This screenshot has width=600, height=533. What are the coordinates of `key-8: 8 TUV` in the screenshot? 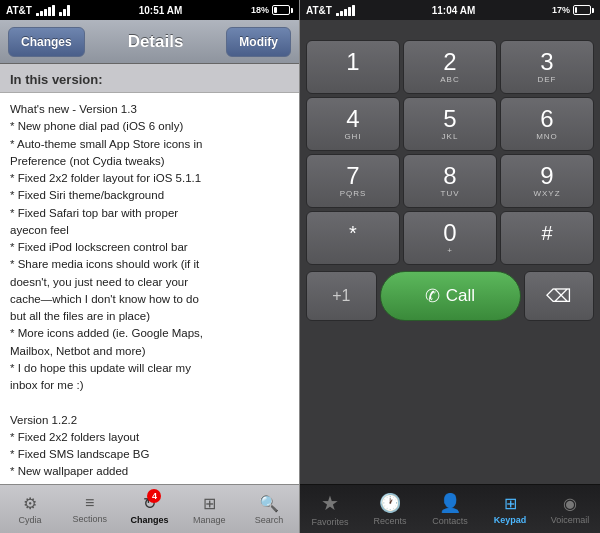 It's located at (450, 181).